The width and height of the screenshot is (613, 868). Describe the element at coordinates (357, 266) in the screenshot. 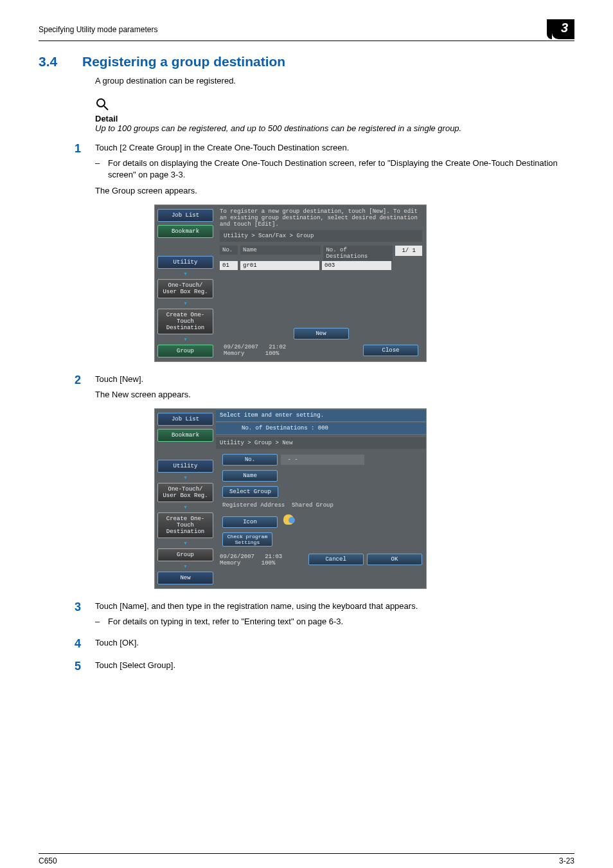

I see `row-dest: 003` at that location.